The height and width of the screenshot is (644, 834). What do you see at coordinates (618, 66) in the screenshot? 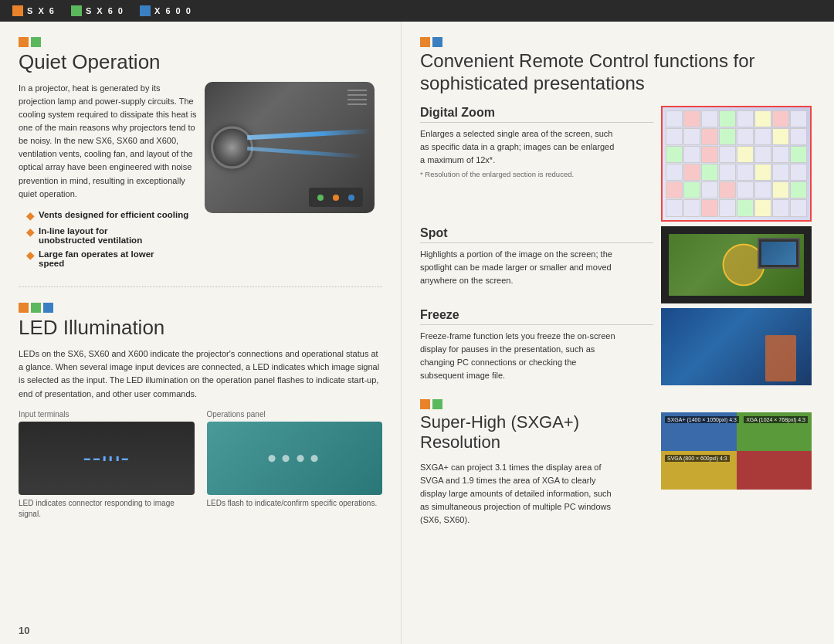
I see `remote-control-section: Convenient Remote Control functions for …` at bounding box center [618, 66].